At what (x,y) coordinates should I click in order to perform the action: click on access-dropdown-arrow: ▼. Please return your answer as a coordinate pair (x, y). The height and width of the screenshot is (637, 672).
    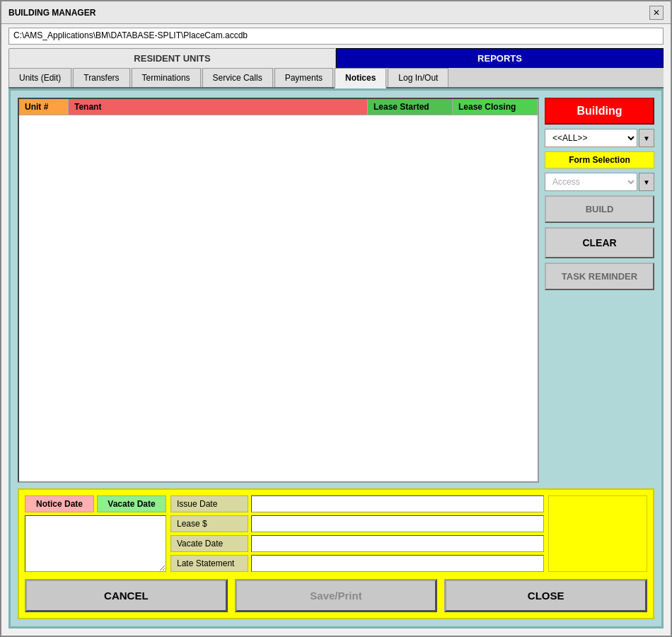
    Looking at the image, I should click on (647, 182).